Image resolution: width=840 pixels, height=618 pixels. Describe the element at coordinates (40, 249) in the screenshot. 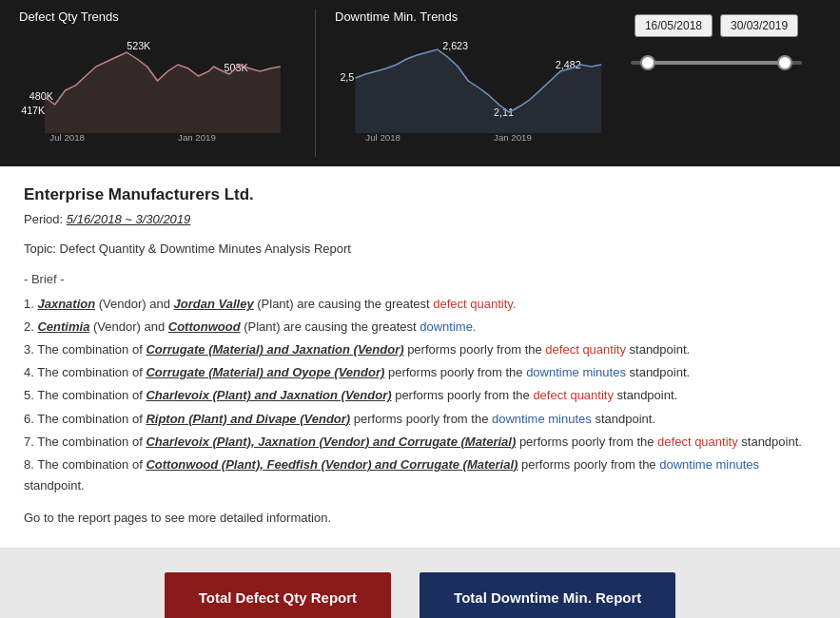

I see `topic-label: Topic:` at that location.